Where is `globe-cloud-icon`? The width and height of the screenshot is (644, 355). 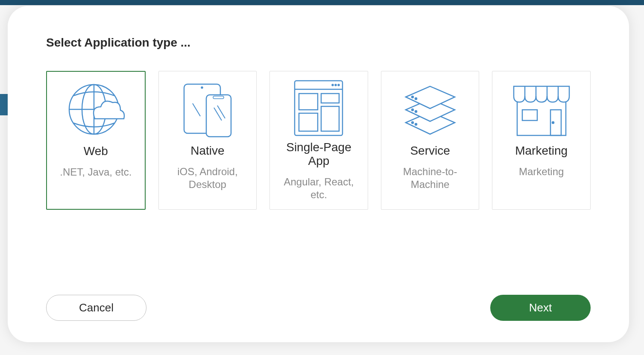
globe-cloud-icon is located at coordinates (96, 110).